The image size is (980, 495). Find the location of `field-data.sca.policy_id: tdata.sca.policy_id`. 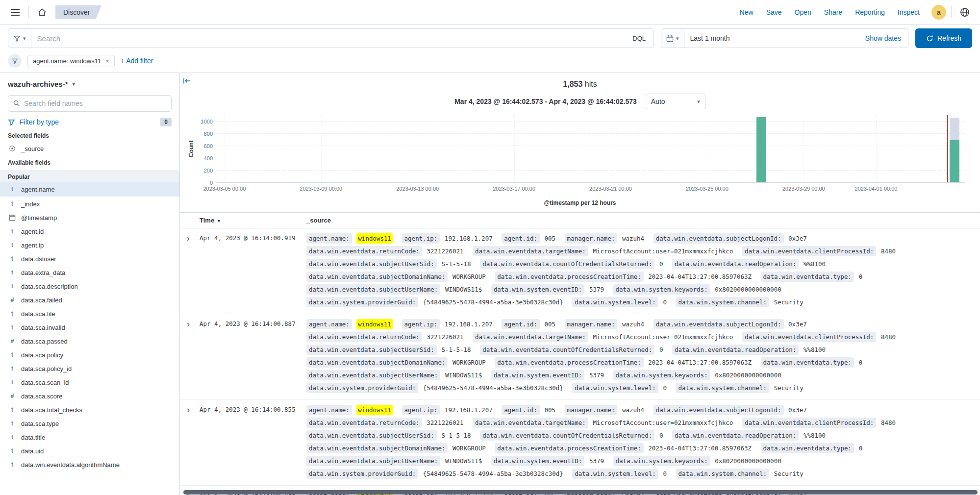

field-data.sca.policy_id: tdata.sca.policy_id is located at coordinates (90, 369).